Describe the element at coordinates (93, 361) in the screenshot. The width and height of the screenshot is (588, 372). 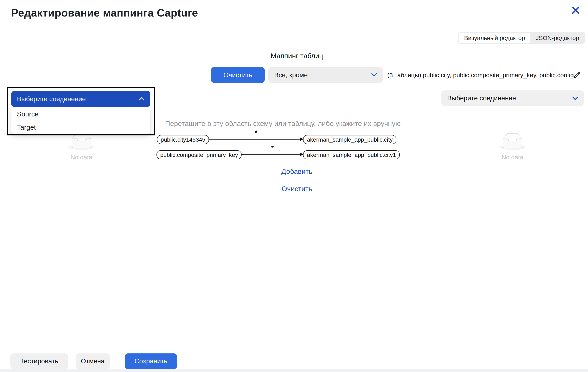
I see `cancel-button: Отмена` at that location.